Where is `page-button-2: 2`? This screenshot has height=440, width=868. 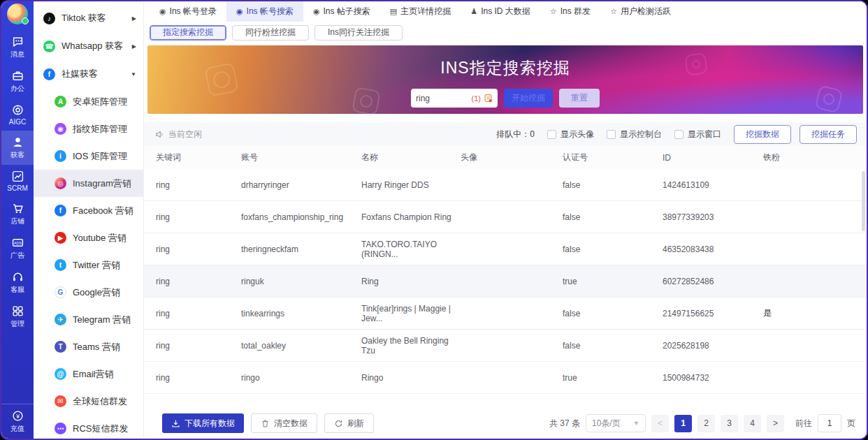
page-button-2: 2 is located at coordinates (706, 423).